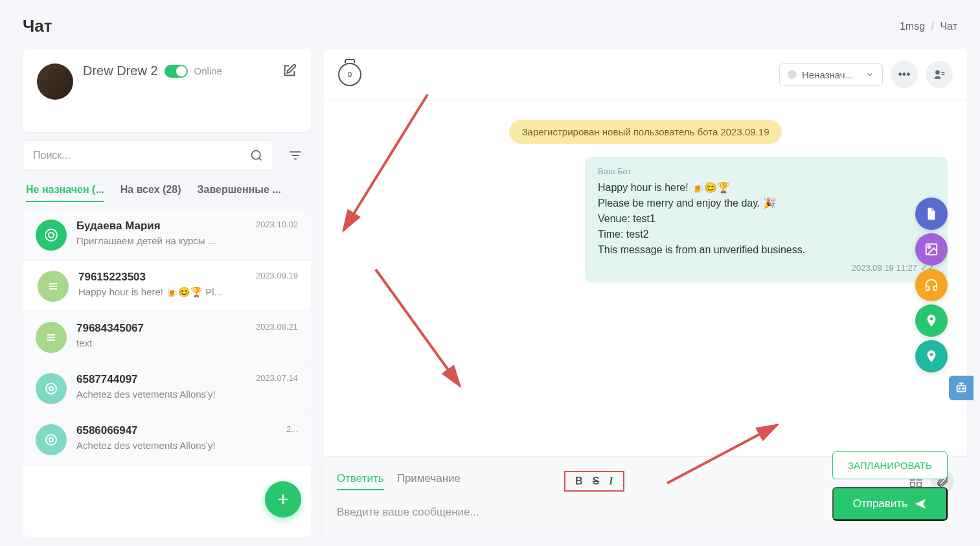 This screenshot has height=546, width=980. What do you see at coordinates (51, 235) in the screenshot?
I see `sync-icon` at bounding box center [51, 235].